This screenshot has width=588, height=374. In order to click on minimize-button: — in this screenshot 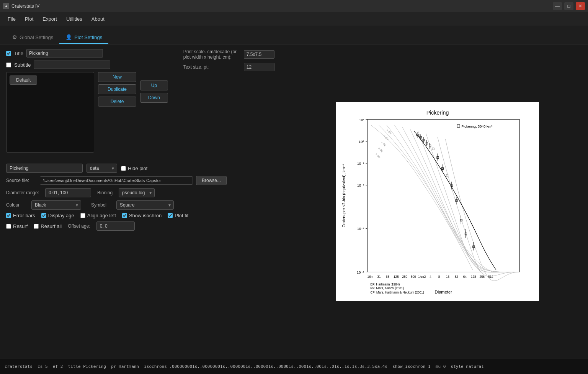, I will do `click(557, 6)`.